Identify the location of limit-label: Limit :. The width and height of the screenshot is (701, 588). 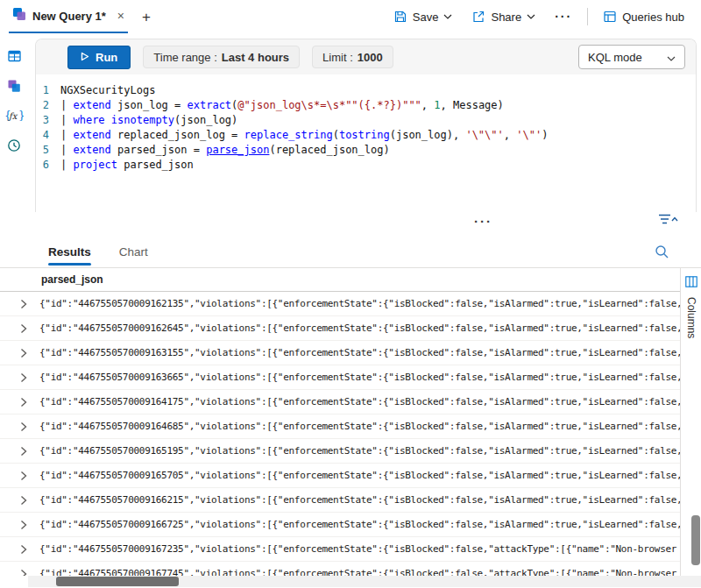
(338, 58).